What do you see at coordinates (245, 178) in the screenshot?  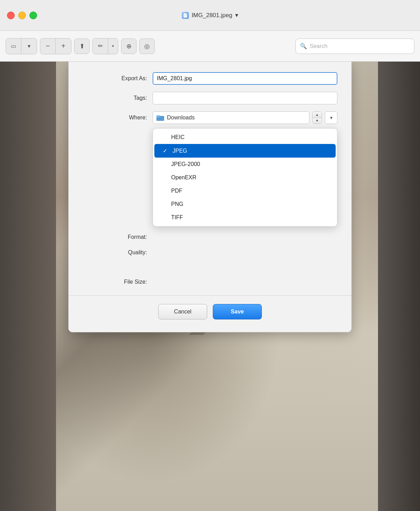 I see `format-option-openexr: OpenEXR` at bounding box center [245, 178].